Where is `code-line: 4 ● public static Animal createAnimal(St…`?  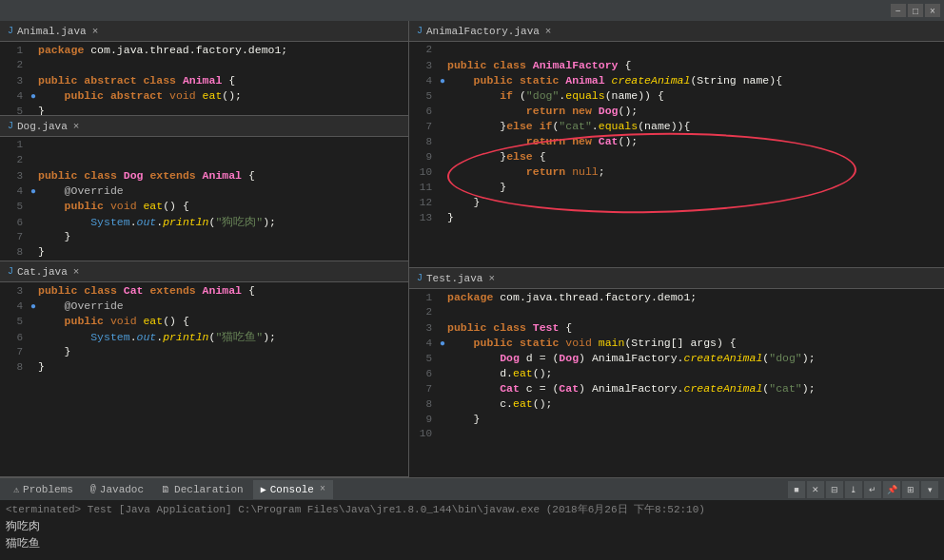 code-line: 4 ● public static Animal createAnimal(St… is located at coordinates (677, 82).